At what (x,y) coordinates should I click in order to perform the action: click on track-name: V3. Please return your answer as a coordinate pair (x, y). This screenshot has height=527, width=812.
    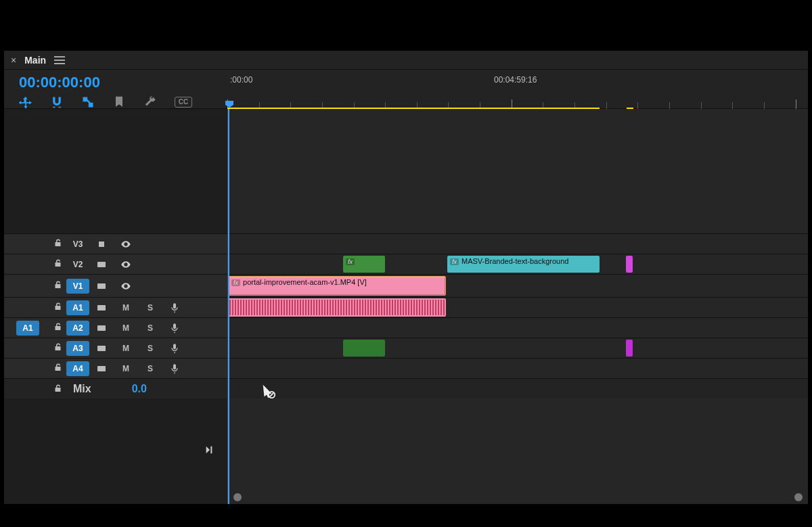
    Looking at the image, I should click on (78, 244).